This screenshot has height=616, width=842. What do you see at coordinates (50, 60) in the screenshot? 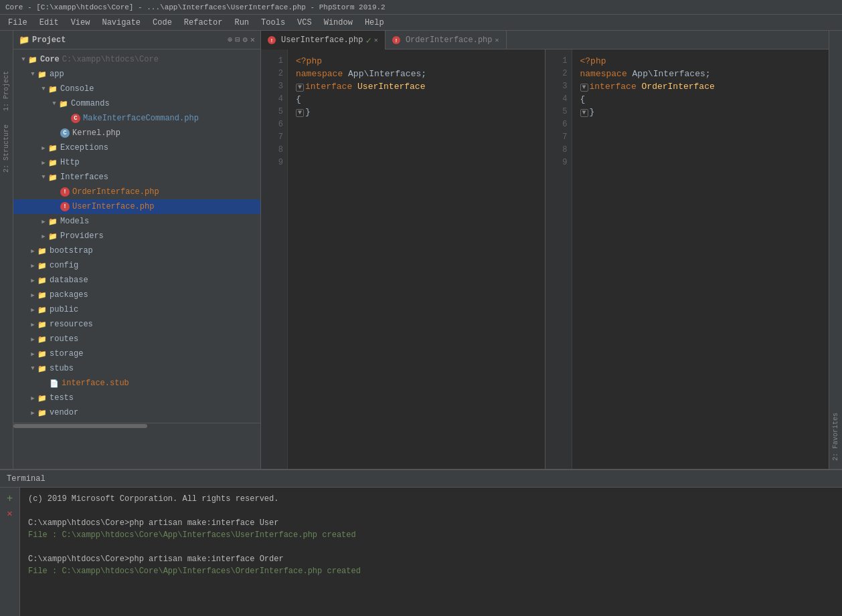
I see `tree-label-core: Core` at bounding box center [50, 60].